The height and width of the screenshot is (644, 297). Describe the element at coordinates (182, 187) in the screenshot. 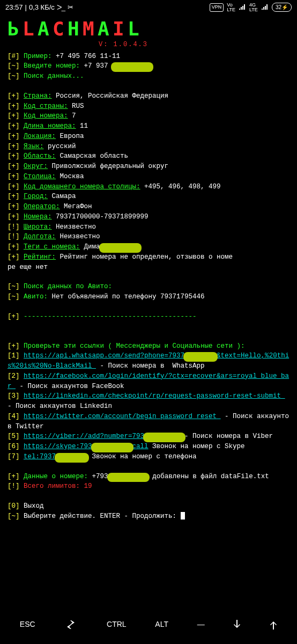

I see `value-home-code: +495, 496, 498, 499` at that location.